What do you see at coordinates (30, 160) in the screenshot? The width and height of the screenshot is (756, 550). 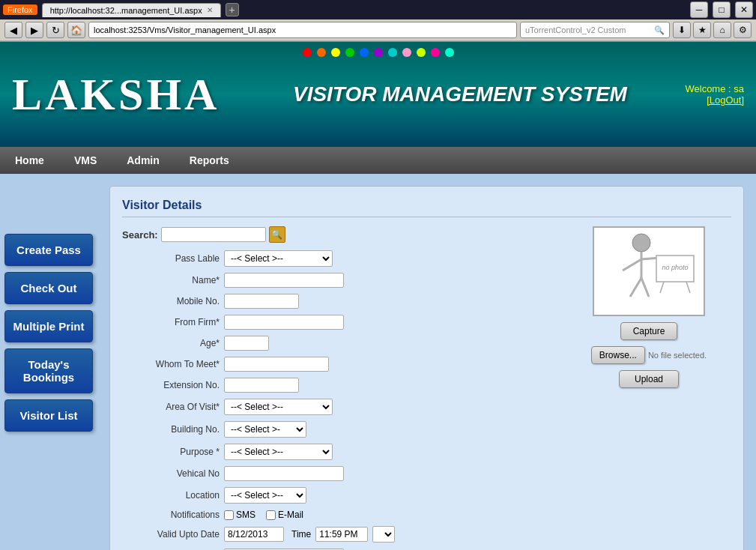 I see `nav-home: Home` at bounding box center [30, 160].